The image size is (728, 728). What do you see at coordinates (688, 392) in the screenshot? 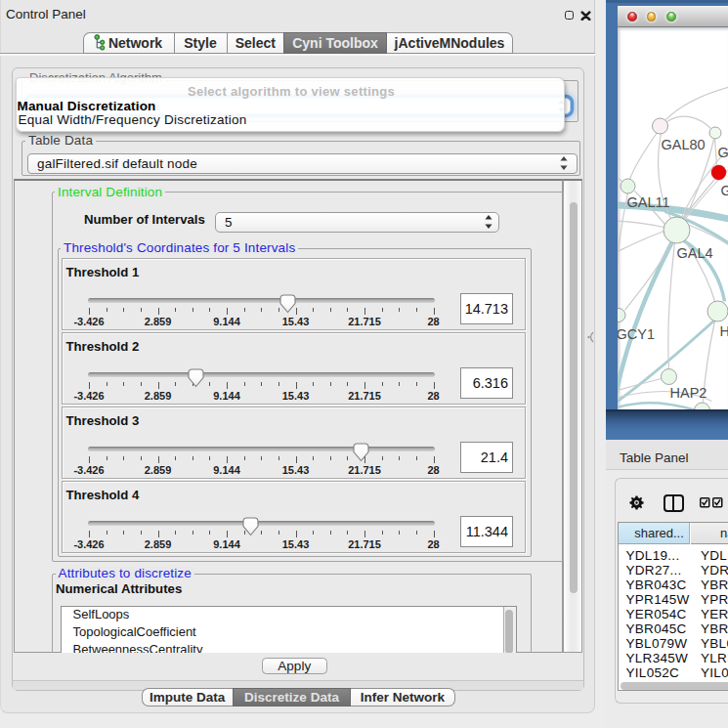
I see `svg-text: HAP2` at bounding box center [688, 392].